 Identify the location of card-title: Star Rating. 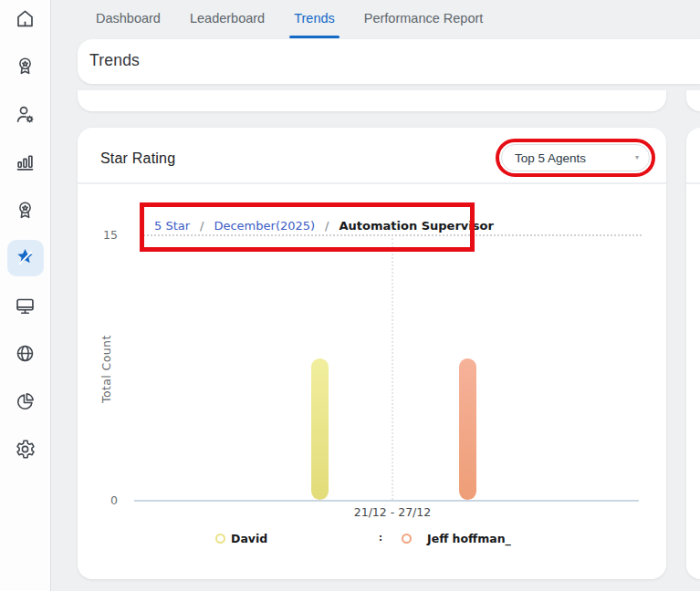
(138, 159).